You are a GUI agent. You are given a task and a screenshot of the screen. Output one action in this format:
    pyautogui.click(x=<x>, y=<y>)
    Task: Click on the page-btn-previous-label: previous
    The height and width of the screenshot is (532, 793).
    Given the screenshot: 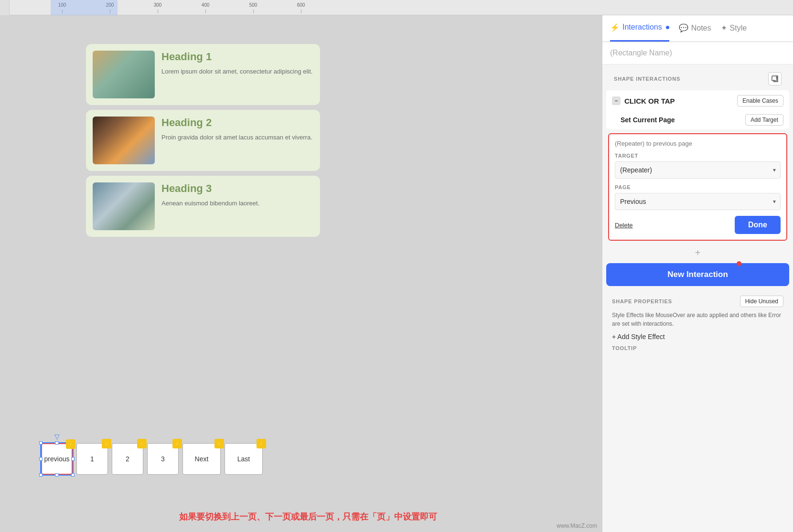 What is the action you would take?
    pyautogui.click(x=57, y=459)
    